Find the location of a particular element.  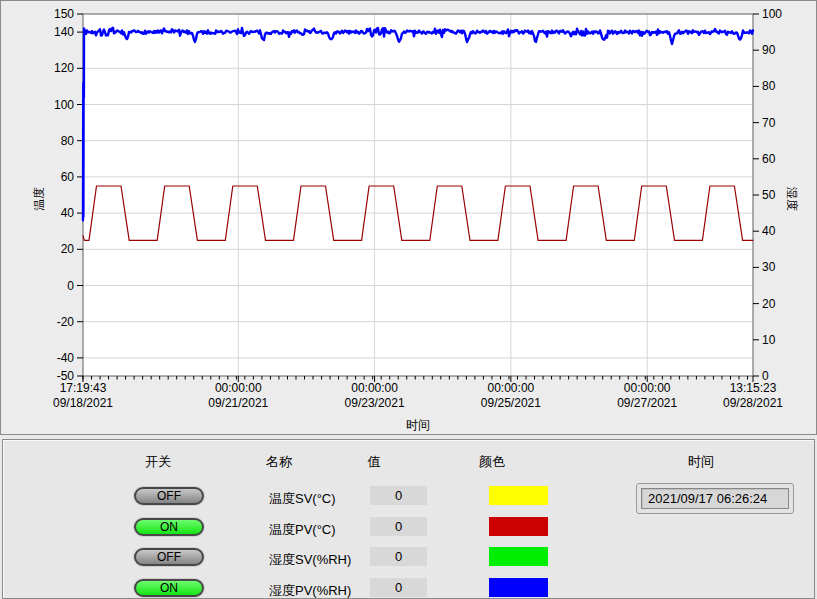

svg-text: 150 is located at coordinates (64, 14).